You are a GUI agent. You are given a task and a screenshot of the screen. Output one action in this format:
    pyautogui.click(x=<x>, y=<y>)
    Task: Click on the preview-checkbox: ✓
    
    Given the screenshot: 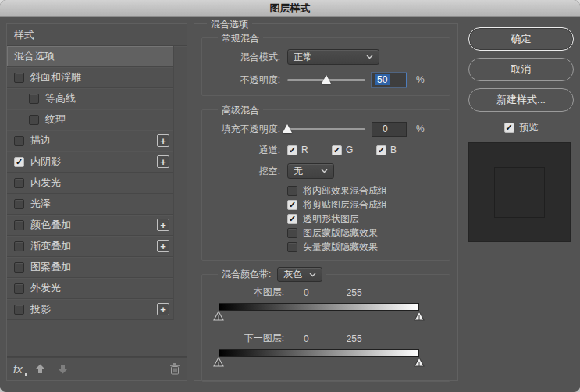 What is the action you would take?
    pyautogui.click(x=509, y=128)
    